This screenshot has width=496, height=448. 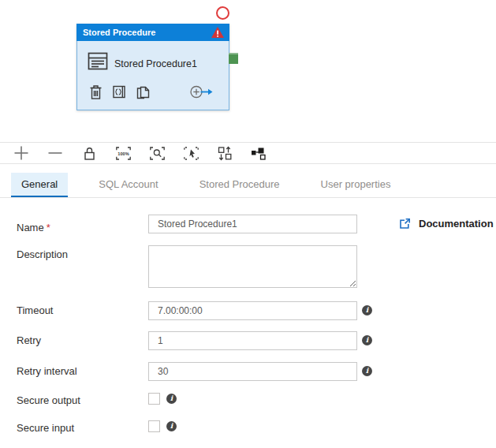 What do you see at coordinates (446, 224) in the screenshot?
I see `documentation-link: Documentation` at bounding box center [446, 224].